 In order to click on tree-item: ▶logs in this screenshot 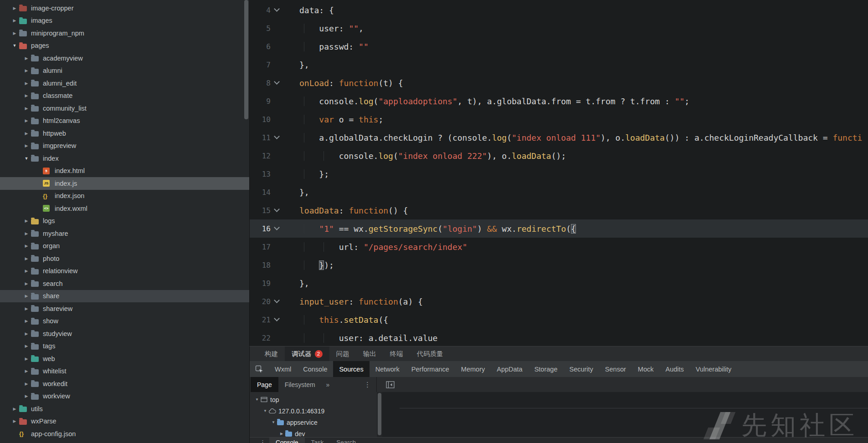, I will do `click(125, 221)`.